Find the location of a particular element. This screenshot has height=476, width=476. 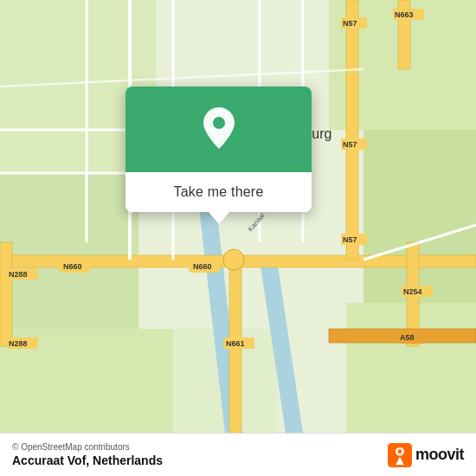

popup-tail is located at coordinates (219, 218).